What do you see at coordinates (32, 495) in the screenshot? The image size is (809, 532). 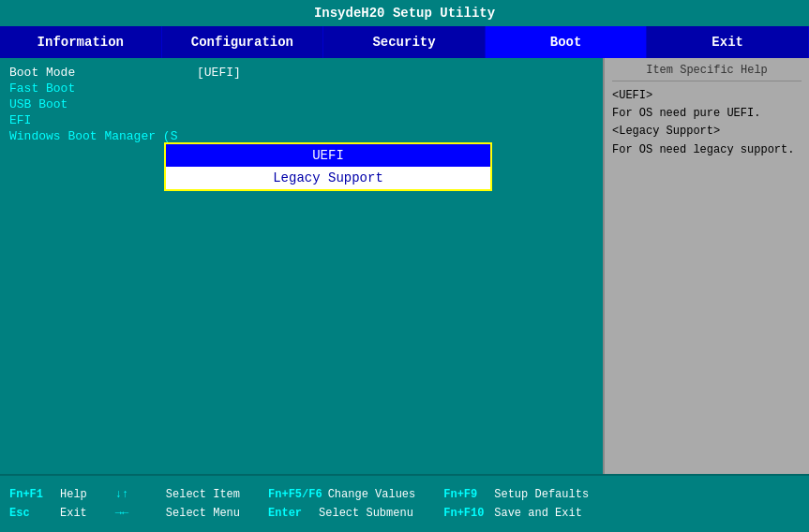 I see `key-fn-f1: Fn+F1` at bounding box center [32, 495].